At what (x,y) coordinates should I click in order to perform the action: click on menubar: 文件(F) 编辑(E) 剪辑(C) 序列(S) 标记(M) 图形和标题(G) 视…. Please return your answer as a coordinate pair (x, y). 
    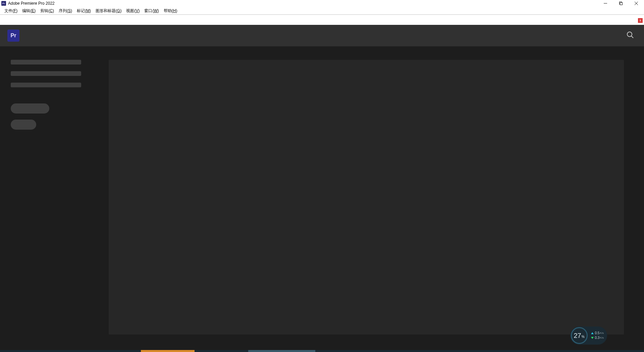
    Looking at the image, I should click on (322, 11).